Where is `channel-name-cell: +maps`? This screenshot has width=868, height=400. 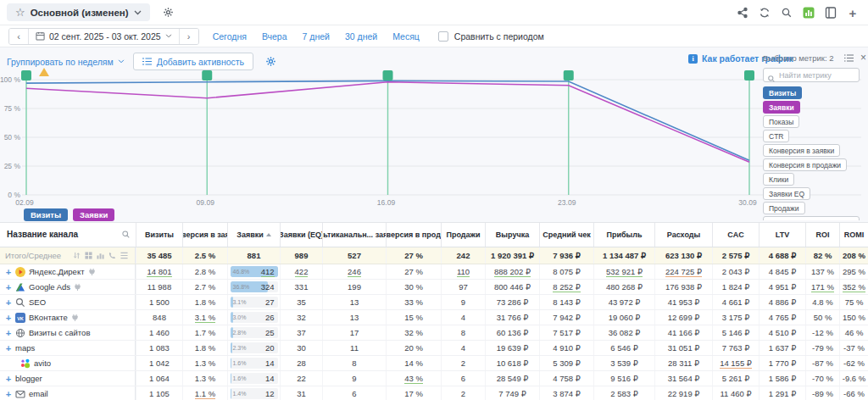 channel-name-cell: +maps is located at coordinates (68, 347).